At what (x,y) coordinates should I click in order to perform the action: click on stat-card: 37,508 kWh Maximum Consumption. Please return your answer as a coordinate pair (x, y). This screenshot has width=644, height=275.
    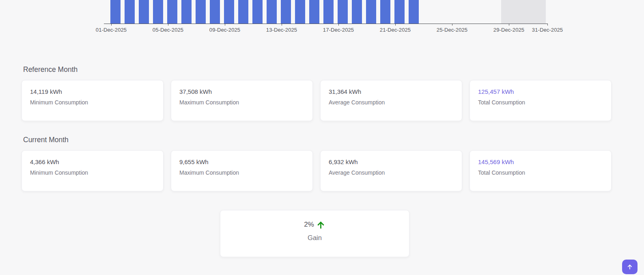
    Looking at the image, I should click on (242, 101).